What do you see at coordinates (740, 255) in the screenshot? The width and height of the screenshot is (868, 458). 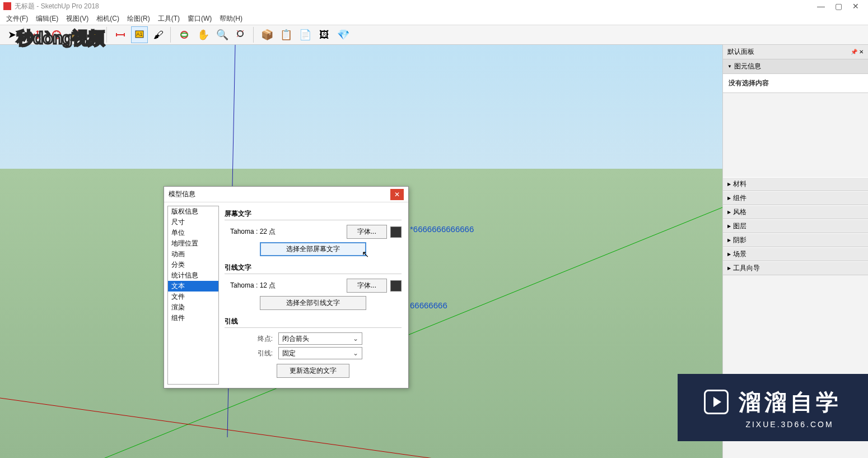 I see `panel-section-label: 场景` at bounding box center [740, 255].